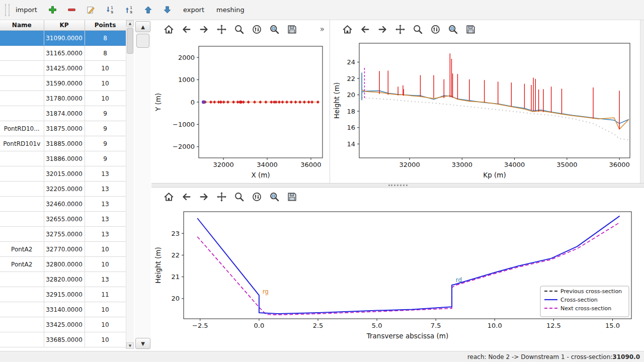 This screenshot has height=362, width=644. What do you see at coordinates (91, 10) in the screenshot?
I see `edit-icon` at bounding box center [91, 10].